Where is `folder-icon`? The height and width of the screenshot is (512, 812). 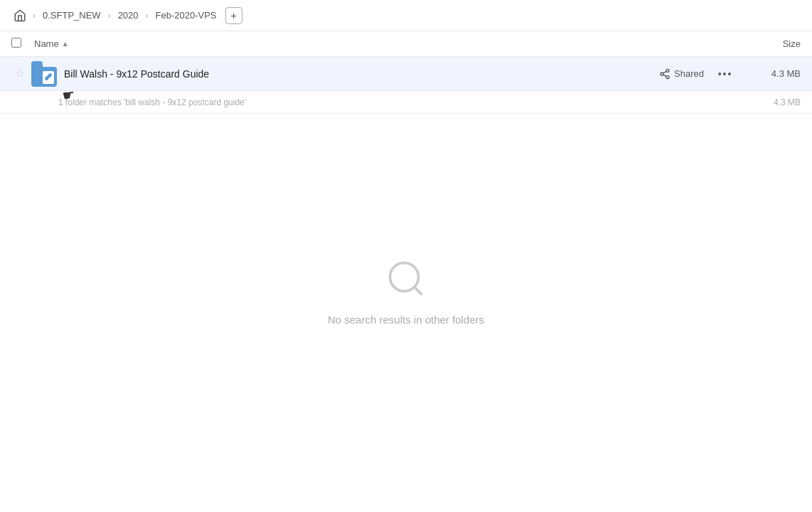 folder-icon is located at coordinates (44, 74).